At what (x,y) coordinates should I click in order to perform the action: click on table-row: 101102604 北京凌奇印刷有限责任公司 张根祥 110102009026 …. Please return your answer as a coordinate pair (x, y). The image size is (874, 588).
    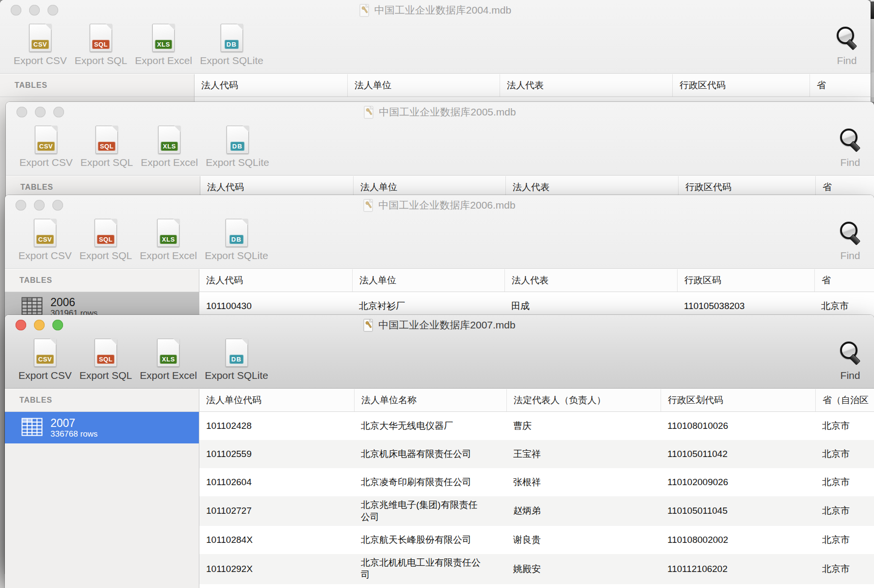
    Looking at the image, I should click on (536, 482).